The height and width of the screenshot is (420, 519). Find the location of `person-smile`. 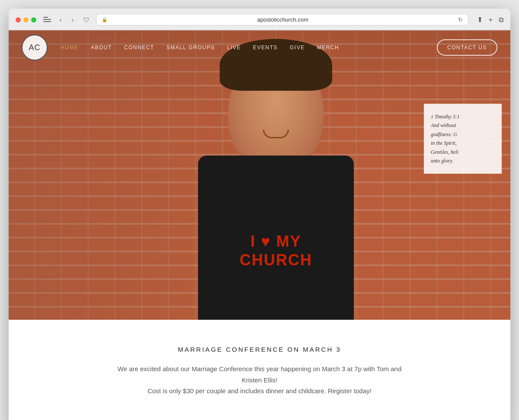

person-smile is located at coordinates (276, 134).